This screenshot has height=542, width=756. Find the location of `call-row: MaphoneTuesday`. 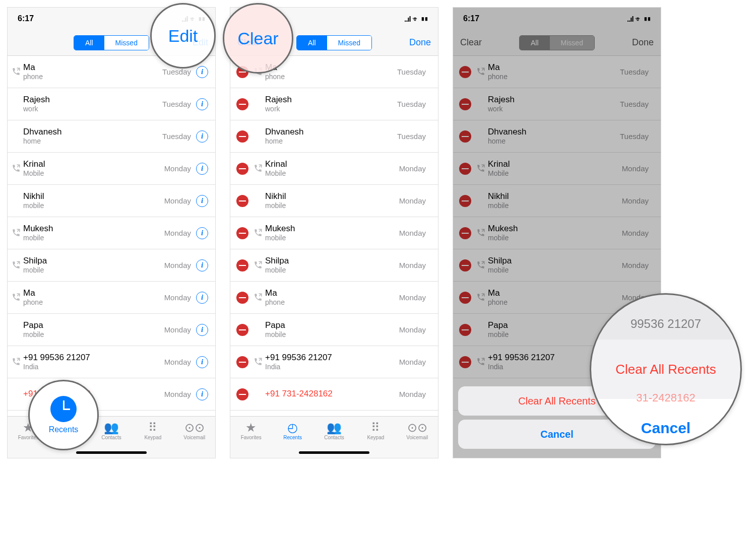

call-row: MaphoneTuesday is located at coordinates (557, 72).